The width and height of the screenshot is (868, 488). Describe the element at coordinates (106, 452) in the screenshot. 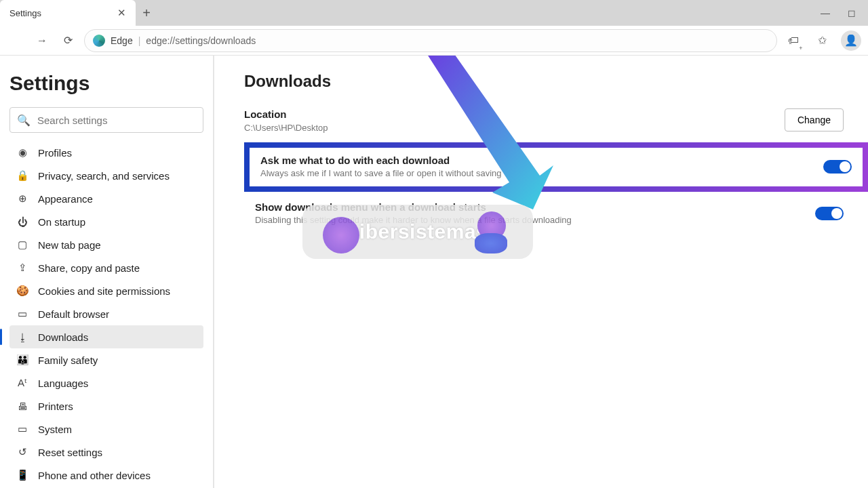

I see `sidebar-item-reset-settings: ↺Reset settings` at that location.